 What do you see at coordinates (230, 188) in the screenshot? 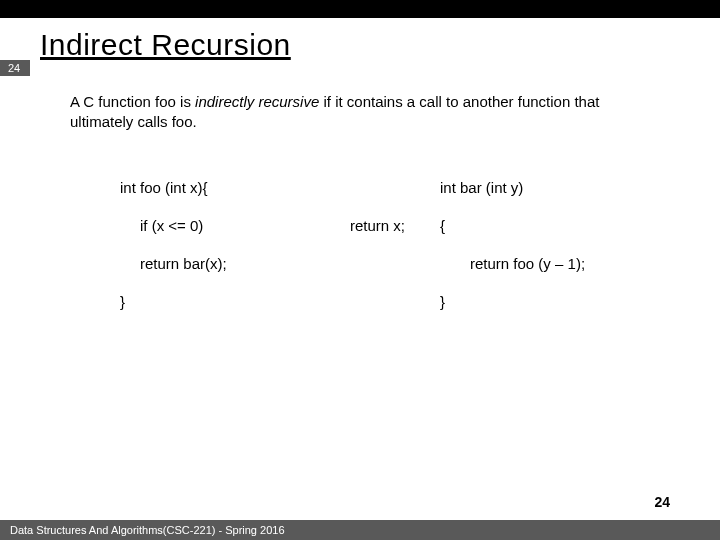
I see `foo-decl: int foo (int x){` at bounding box center [230, 188].